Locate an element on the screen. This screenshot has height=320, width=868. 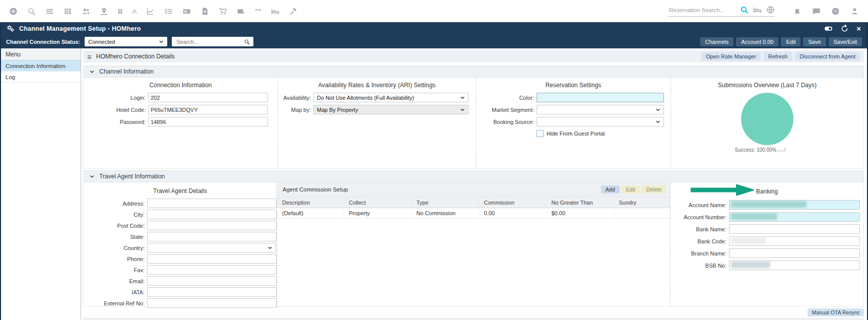
fax-input is located at coordinates (212, 270).